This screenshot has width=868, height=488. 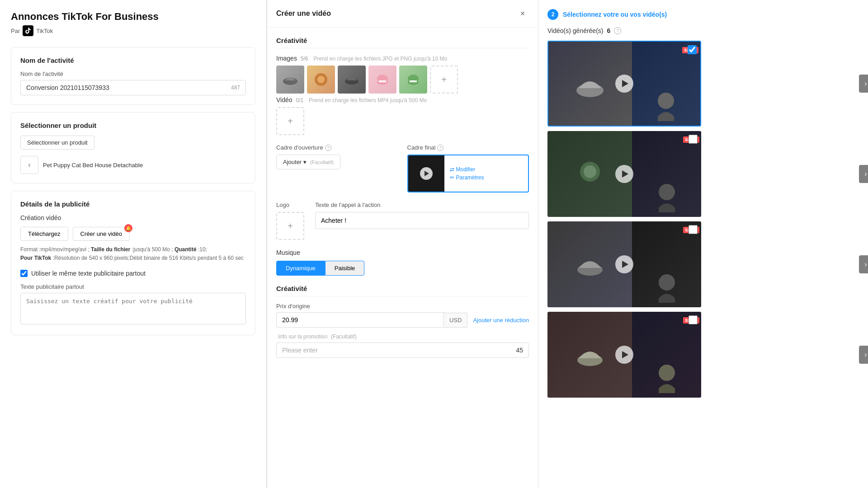 What do you see at coordinates (467, 169) in the screenshot?
I see `modifier-button: ⇄ Modifier` at bounding box center [467, 169].